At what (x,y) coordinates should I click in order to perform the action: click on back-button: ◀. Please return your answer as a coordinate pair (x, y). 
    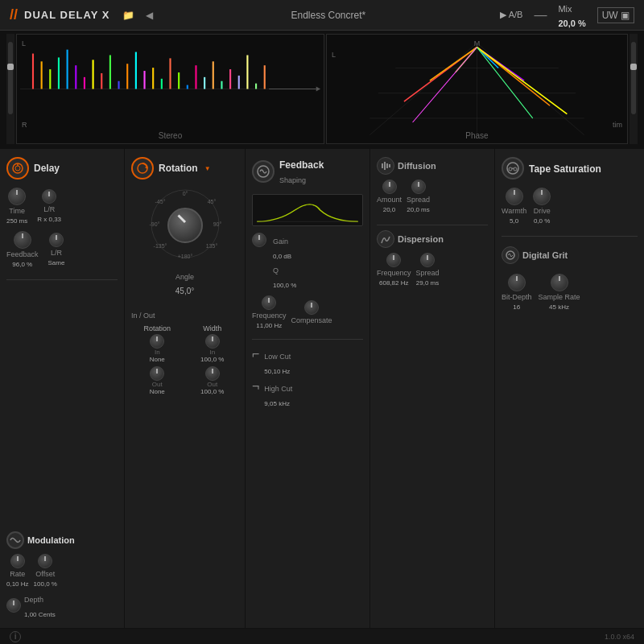
    Looking at the image, I should click on (150, 15).